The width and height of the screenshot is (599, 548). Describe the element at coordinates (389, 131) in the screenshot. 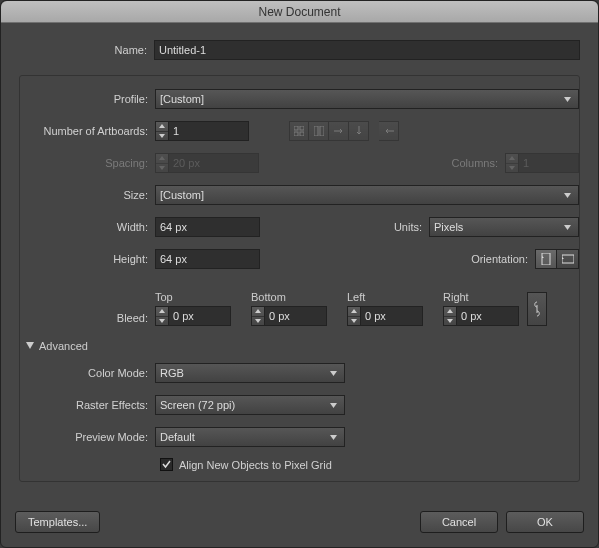

I see `arrange-rtl-icon` at that location.